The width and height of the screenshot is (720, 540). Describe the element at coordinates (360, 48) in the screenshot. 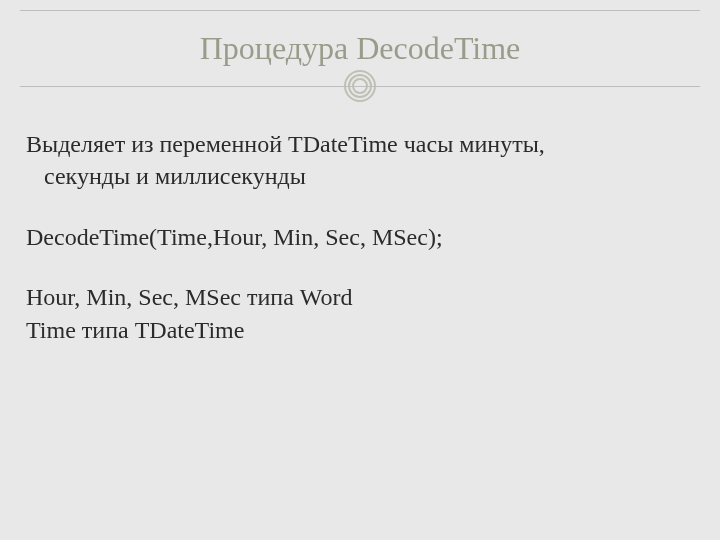

I see `slide-title: Процедура DecodeTime` at that location.